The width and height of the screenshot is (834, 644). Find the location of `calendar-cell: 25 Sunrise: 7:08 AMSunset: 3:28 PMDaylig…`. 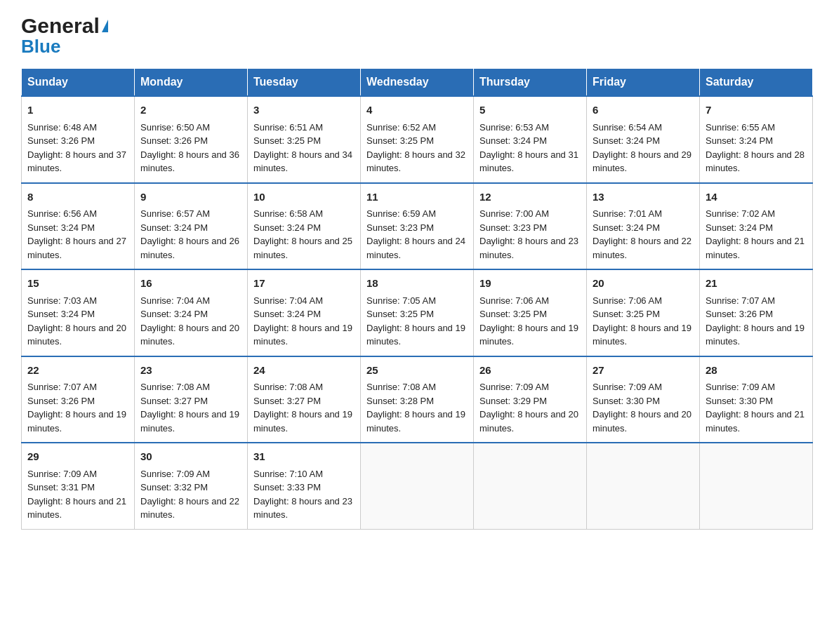

calendar-cell: 25 Sunrise: 7:08 AMSunset: 3:28 PMDaylig… is located at coordinates (417, 400).